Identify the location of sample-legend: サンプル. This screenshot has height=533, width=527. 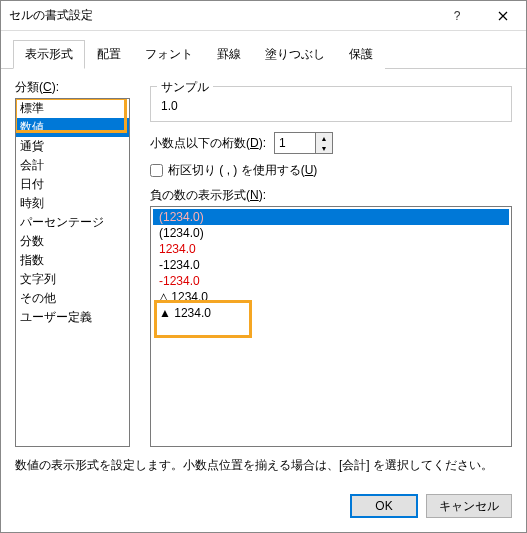
(185, 88).